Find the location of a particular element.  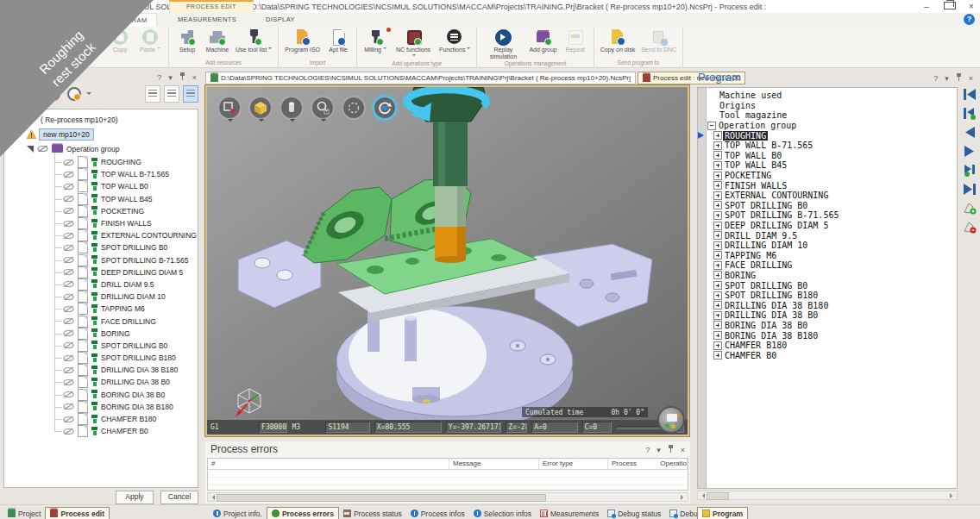

selection-button is located at coordinates (354, 108).